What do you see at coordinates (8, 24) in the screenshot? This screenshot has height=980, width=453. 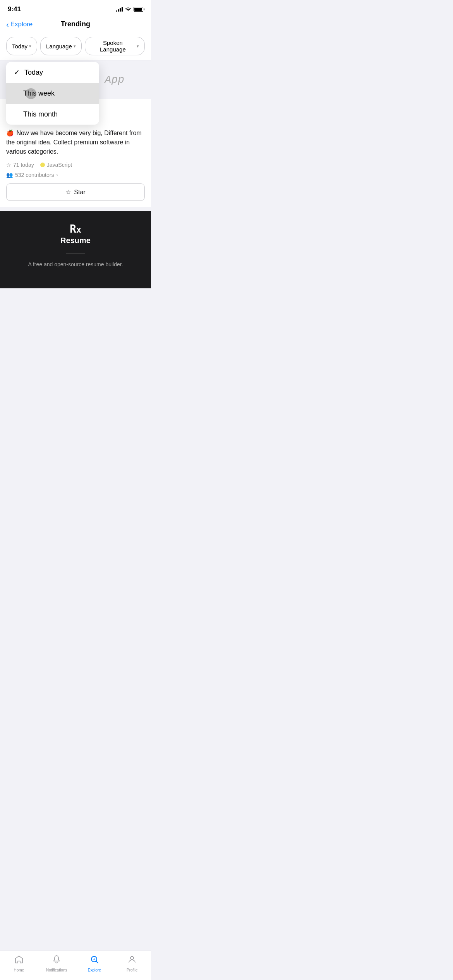 I see `chevron-left-icon: ‹` at bounding box center [8, 24].